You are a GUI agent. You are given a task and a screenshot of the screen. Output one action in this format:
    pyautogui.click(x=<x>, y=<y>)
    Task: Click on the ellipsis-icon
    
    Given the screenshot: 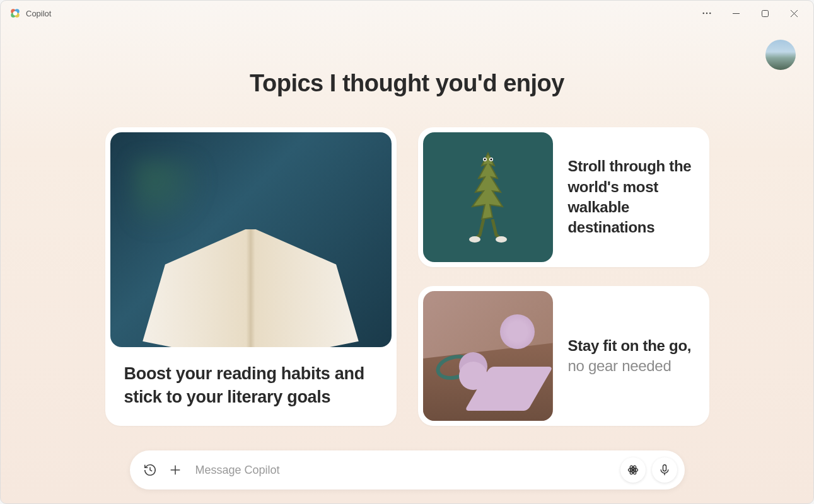 What is the action you would take?
    pyautogui.click(x=707, y=13)
    